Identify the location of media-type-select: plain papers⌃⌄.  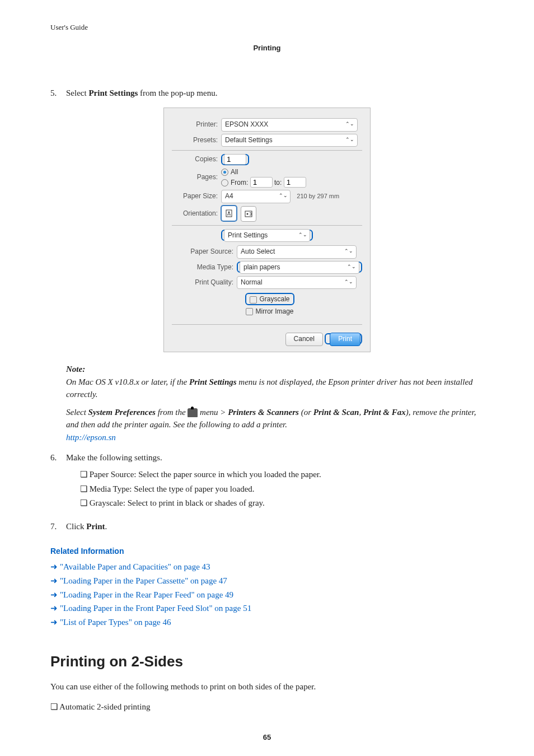
(299, 268).